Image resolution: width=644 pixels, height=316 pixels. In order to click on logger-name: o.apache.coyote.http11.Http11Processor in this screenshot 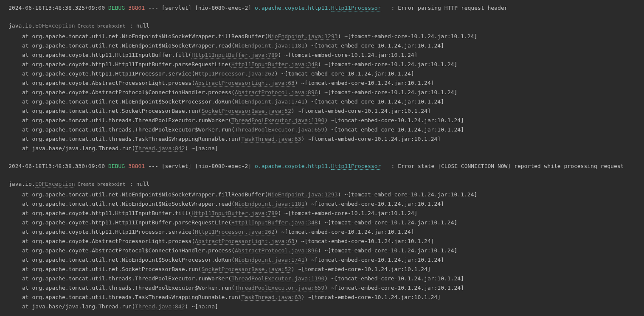, I will do `click(318, 8)`.